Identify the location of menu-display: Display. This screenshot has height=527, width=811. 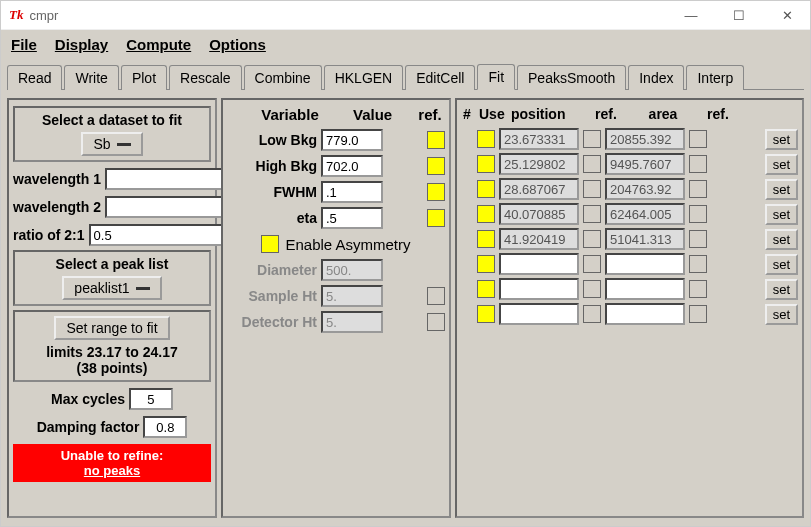
(82, 44).